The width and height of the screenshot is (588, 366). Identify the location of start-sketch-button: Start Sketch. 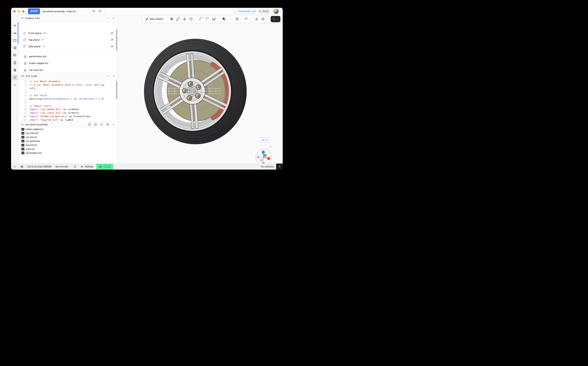
(154, 19).